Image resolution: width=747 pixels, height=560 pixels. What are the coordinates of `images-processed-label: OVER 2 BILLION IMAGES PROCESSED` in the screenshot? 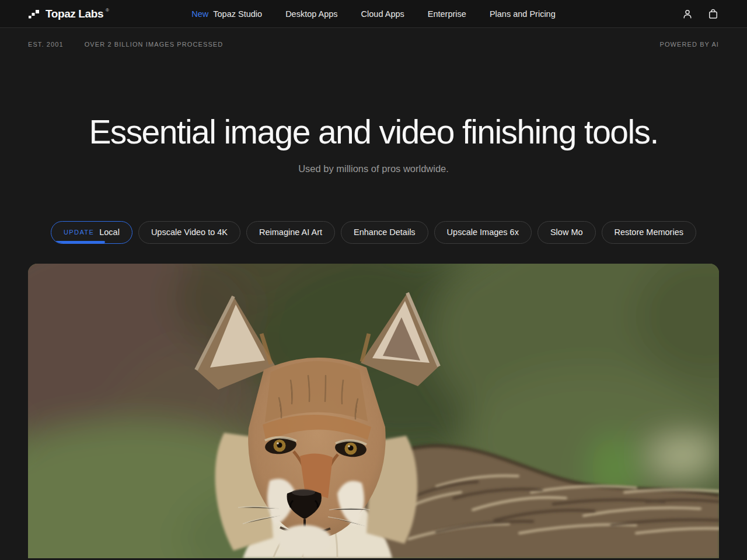 It's located at (154, 44).